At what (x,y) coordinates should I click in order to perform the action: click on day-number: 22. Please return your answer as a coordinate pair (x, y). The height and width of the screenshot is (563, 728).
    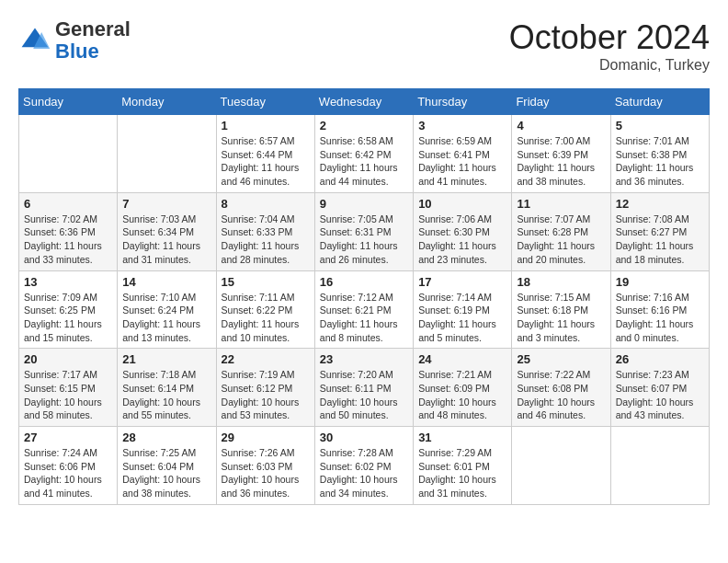
    Looking at the image, I should click on (266, 359).